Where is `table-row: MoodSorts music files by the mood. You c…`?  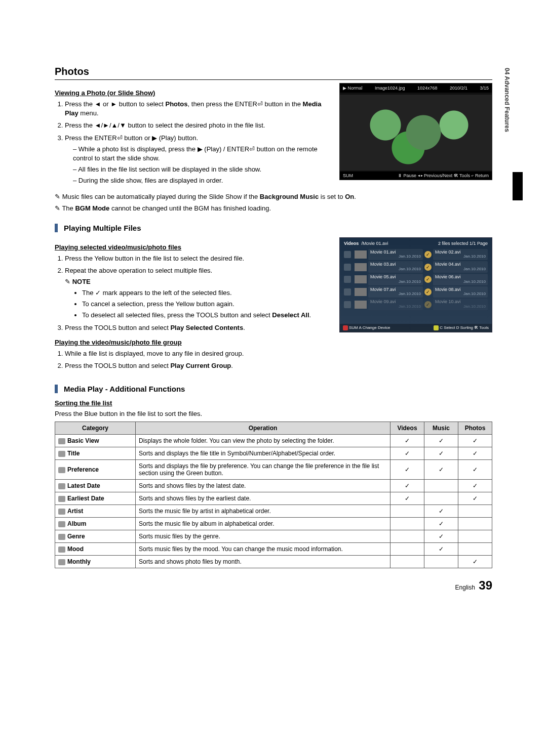 table-row: MoodSorts music files by the mood. You c… is located at coordinates (274, 550).